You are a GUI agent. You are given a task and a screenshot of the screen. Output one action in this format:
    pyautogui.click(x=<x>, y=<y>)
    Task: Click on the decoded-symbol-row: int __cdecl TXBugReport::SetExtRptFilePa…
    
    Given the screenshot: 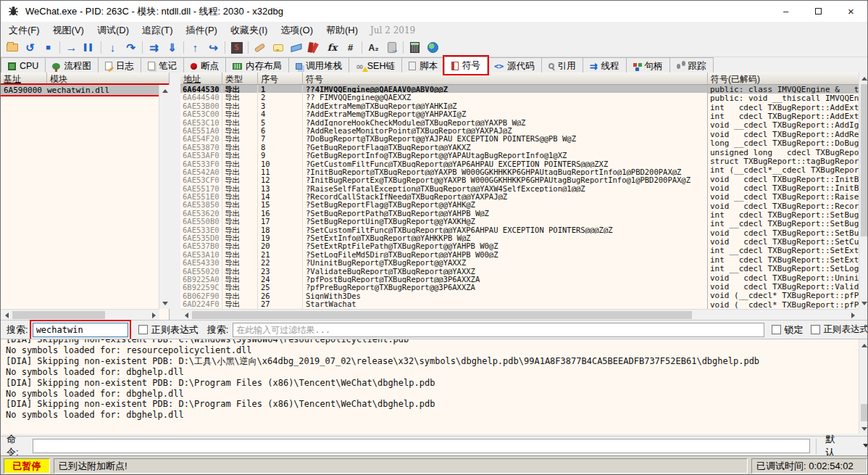 What is the action you would take?
    pyautogui.click(x=783, y=260)
    